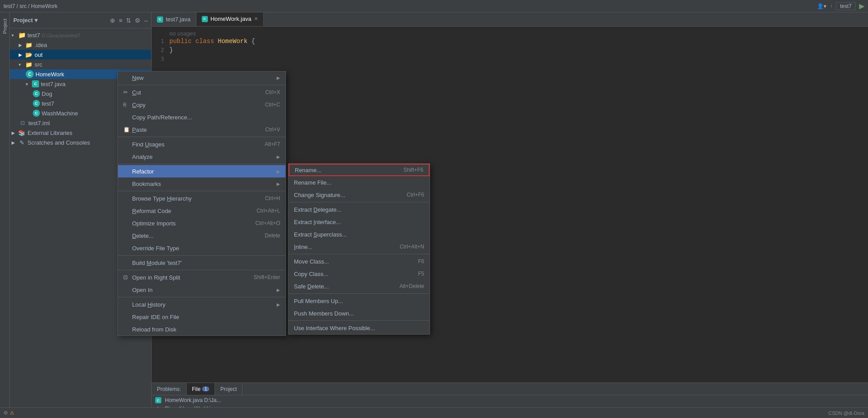 Image resolution: width=868 pixels, height=418 pixels. I want to click on submenu-label-push-members-down: Push Members Down..., so click(359, 313).